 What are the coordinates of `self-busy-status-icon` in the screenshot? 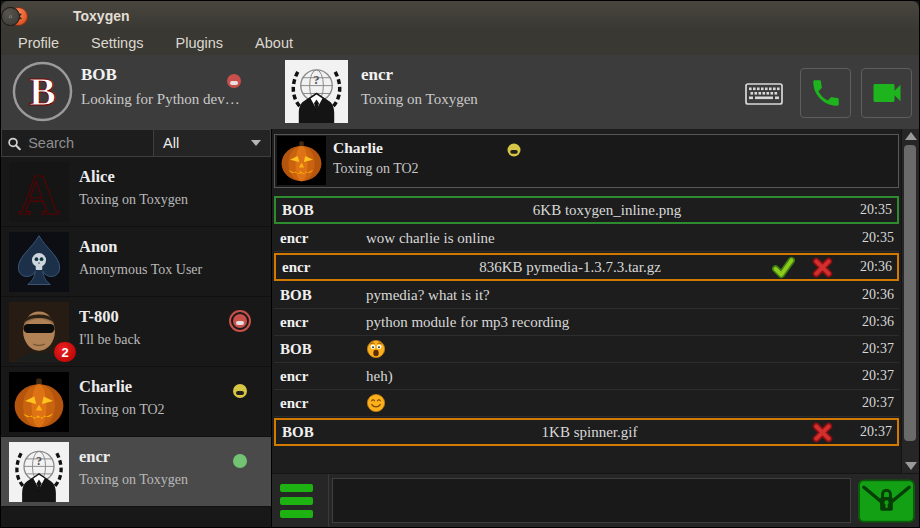 It's located at (234, 81).